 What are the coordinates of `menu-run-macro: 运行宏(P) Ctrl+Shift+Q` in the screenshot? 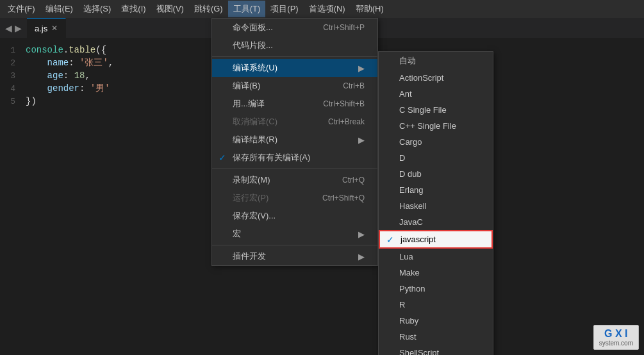 It's located at (295, 198).